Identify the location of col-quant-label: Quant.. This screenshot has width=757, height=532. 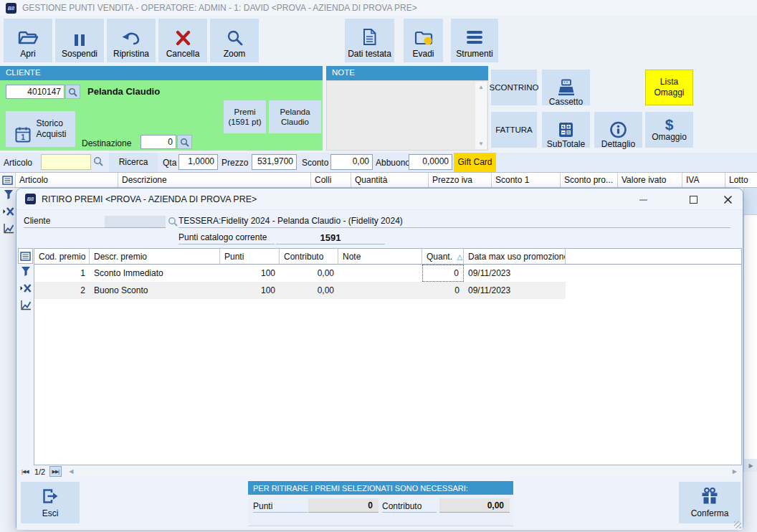
(439, 257).